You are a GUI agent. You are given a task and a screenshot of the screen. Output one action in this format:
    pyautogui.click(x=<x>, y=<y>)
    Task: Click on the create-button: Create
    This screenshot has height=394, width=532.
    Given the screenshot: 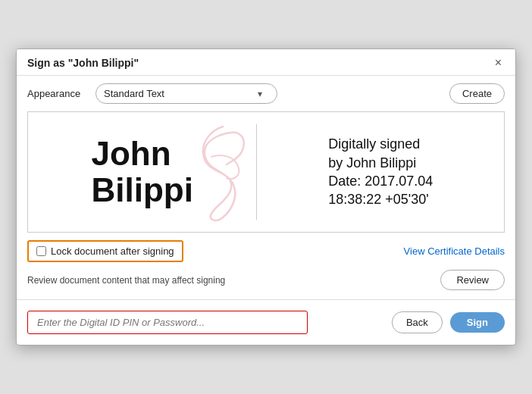 What is the action you would take?
    pyautogui.click(x=477, y=94)
    